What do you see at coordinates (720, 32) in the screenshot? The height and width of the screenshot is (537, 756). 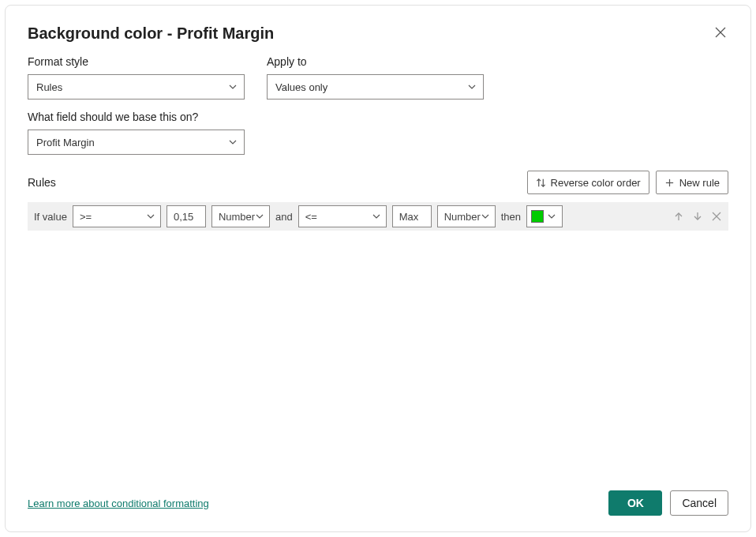 I see `close-button` at bounding box center [720, 32].